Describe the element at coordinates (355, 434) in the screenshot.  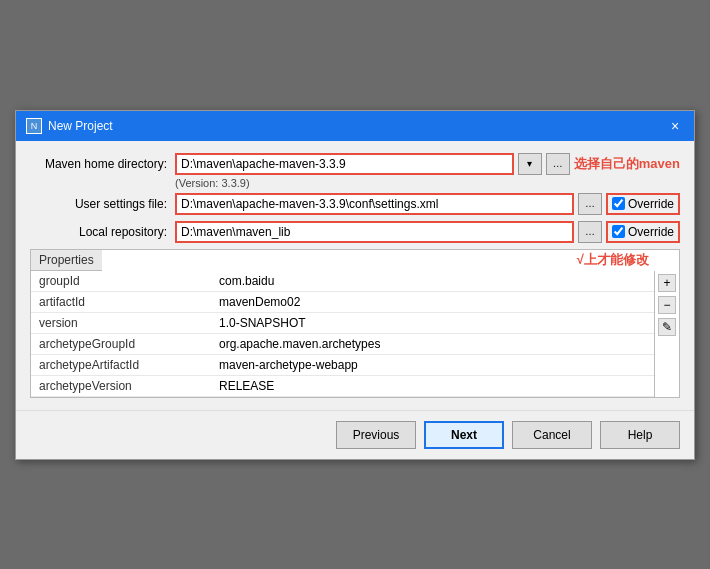
I see `dialog-footer: Previous Next Cancel Help` at that location.